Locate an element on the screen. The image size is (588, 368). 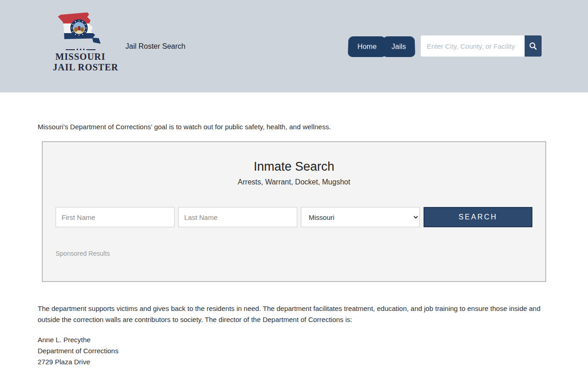
logo-title-line2: JAIL ROSTER is located at coordinates (80, 67).